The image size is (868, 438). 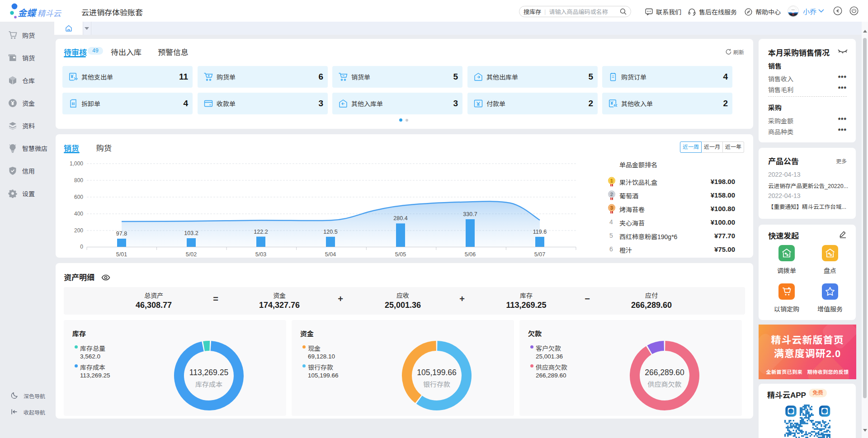 What do you see at coordinates (261, 254) in the screenshot?
I see `svg-text: 5/03` at bounding box center [261, 254].